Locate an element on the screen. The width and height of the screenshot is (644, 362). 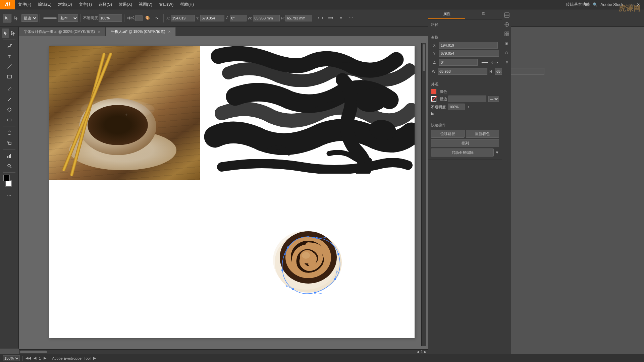
stroke-mode-select: 描边 is located at coordinates (30, 18).